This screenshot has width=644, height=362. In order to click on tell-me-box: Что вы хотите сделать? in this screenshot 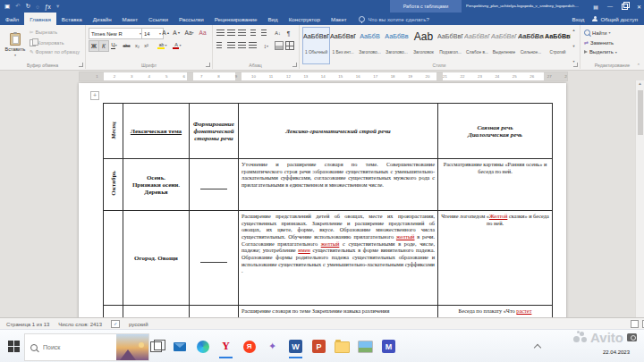, I will do `click(394, 19)`.